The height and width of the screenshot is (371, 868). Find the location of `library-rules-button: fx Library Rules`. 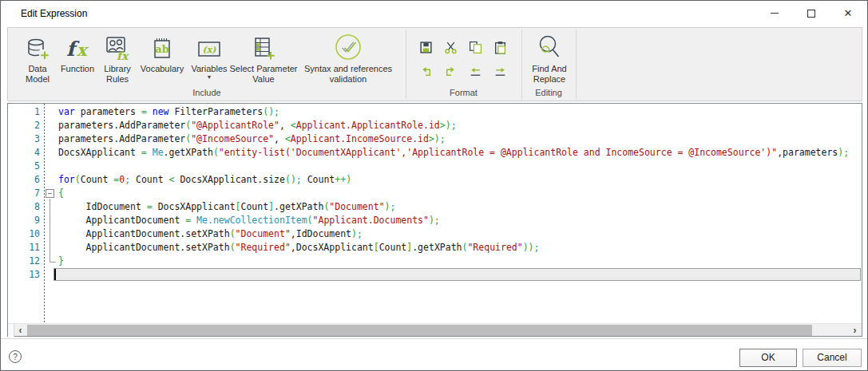

library-rules-button: fx Library Rules is located at coordinates (117, 59).